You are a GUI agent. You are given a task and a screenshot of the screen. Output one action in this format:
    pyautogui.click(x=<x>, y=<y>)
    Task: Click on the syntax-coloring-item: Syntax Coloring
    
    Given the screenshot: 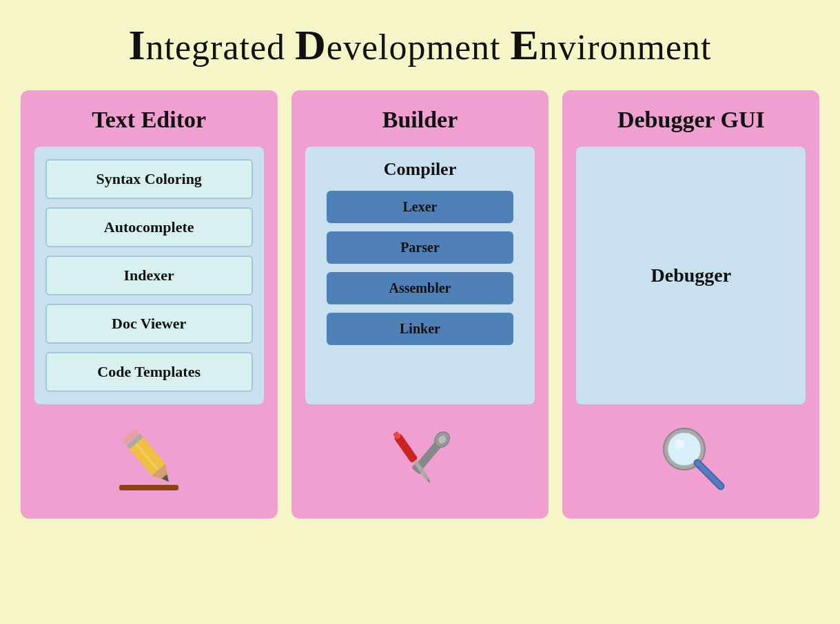 What is the action you would take?
    pyautogui.click(x=149, y=179)
    